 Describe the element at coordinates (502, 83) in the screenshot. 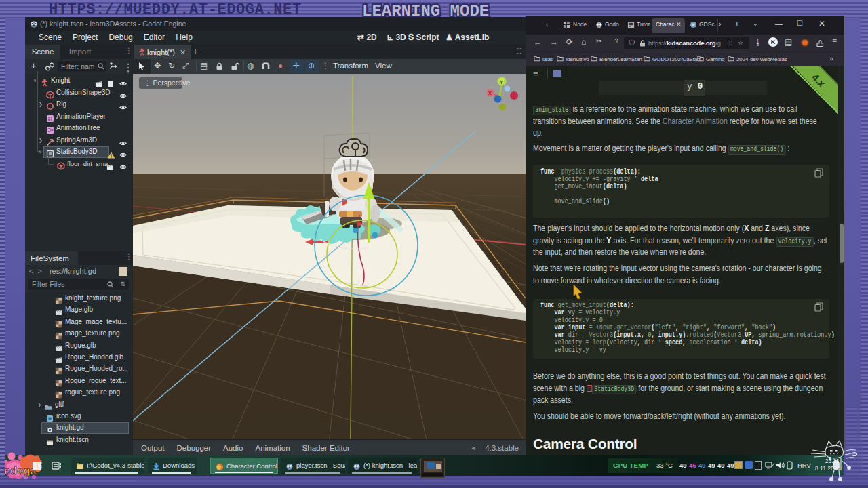

I see `svg-text: Y` at that location.